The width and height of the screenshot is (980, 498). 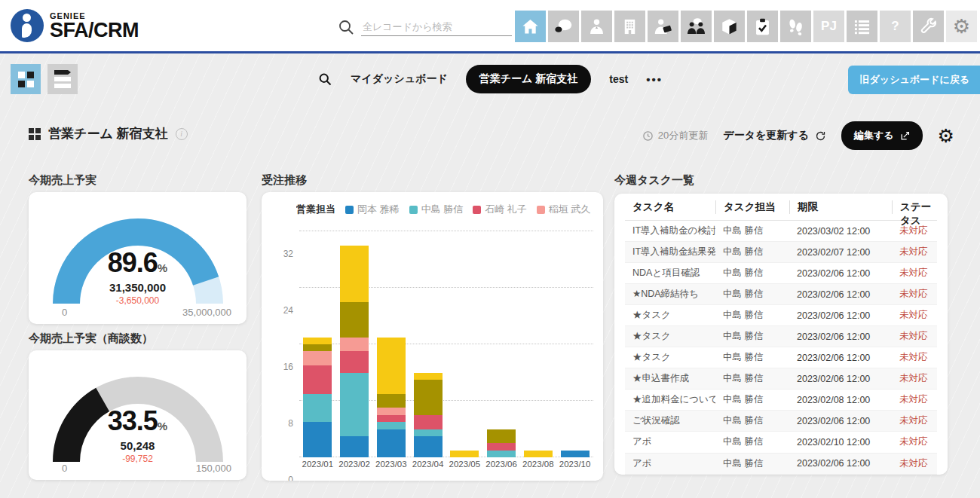 What do you see at coordinates (670, 231) in the screenshot?
I see `task-name-cell: IT導入補助金の検討` at bounding box center [670, 231].